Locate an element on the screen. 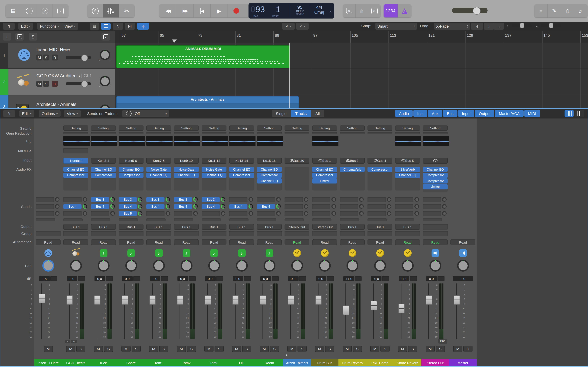 The width and height of the screenshot is (588, 367). tuner-icon: ⋔ is located at coordinates (362, 11).